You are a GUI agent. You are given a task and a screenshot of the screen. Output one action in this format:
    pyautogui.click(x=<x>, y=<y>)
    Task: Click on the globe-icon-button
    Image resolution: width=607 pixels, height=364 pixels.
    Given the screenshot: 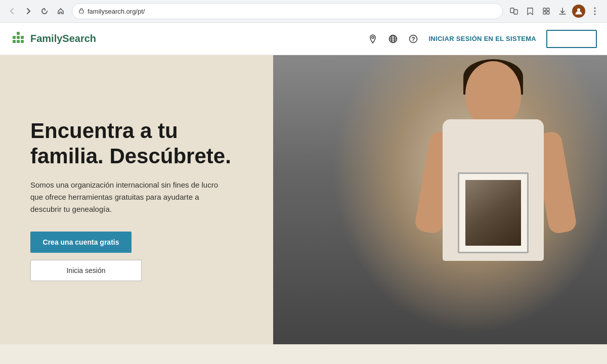 What is the action you would take?
    pyautogui.click(x=393, y=39)
    